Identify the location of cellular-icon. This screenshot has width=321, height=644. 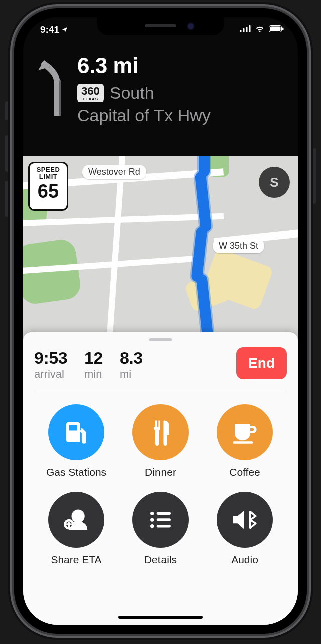
(245, 29).